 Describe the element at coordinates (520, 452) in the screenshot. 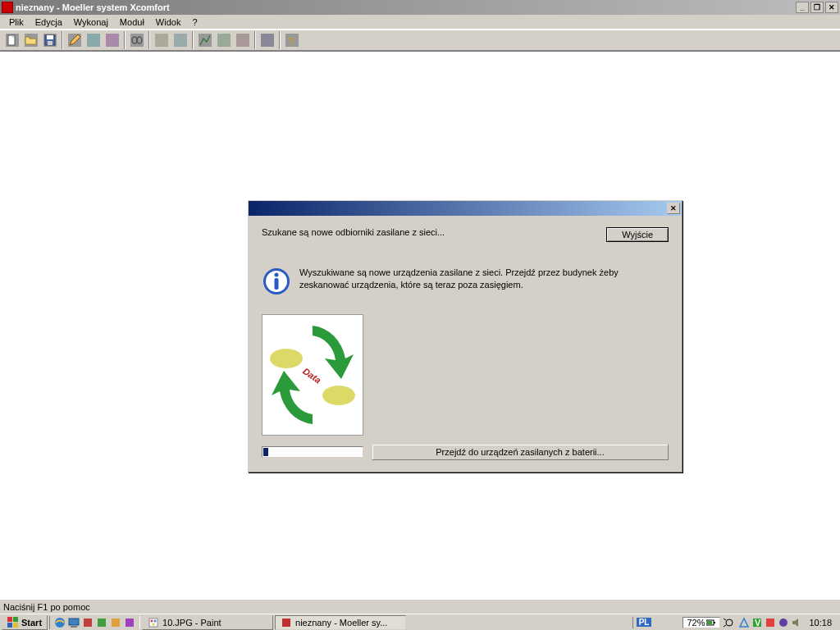

I see `battery-devices-button: Przejdź do urządzeń zasilanych z baterii…` at that location.